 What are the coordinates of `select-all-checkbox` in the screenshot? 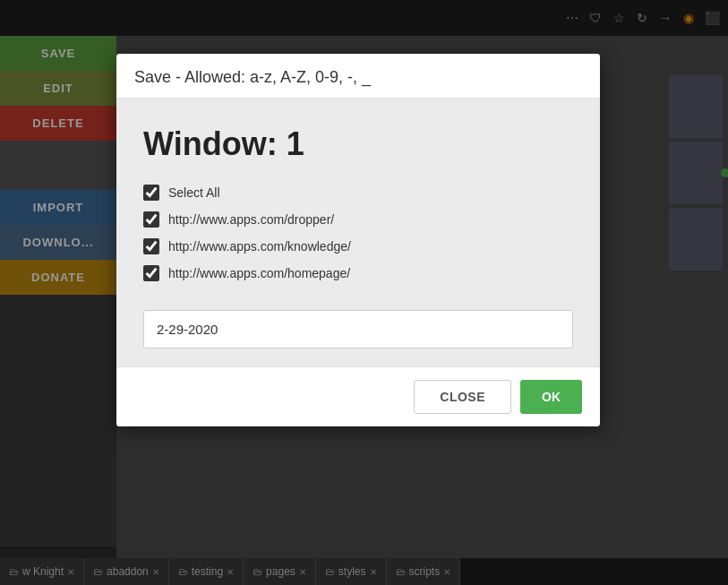 It's located at (151, 193).